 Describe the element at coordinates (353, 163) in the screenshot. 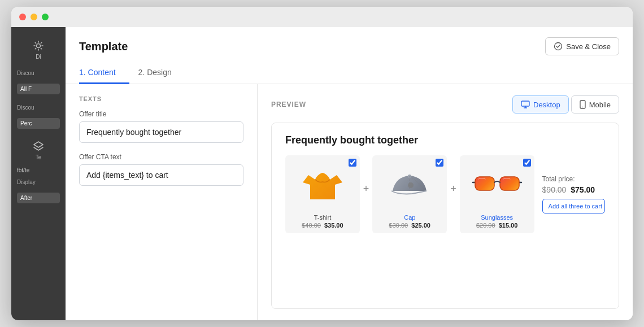

I see `product-checkbox-tshirt` at that location.